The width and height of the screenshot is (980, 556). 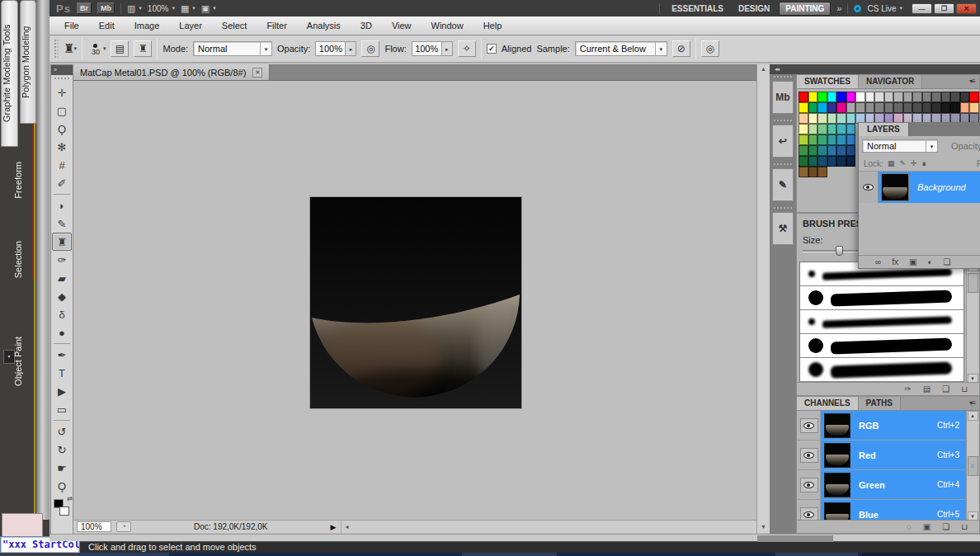 What do you see at coordinates (323, 26) in the screenshot?
I see `menu-analysis: Analysis` at bounding box center [323, 26].